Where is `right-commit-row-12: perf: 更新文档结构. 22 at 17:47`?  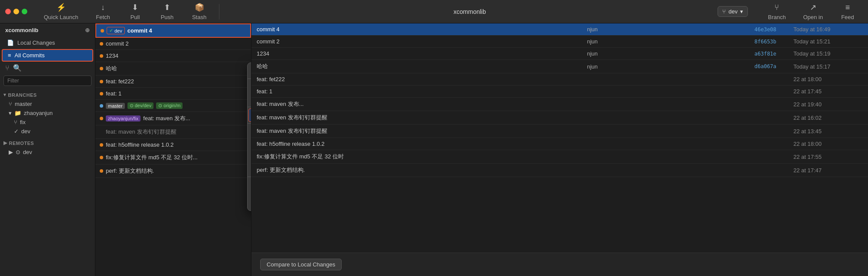 right-commit-row-12: perf: 更新文档结构. 22 at 17:47 is located at coordinates (560, 170).